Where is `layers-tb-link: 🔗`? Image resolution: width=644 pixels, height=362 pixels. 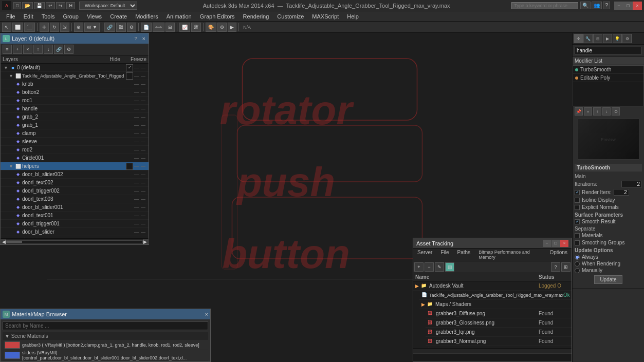
layers-tb-link: 🔗 is located at coordinates (59, 49).